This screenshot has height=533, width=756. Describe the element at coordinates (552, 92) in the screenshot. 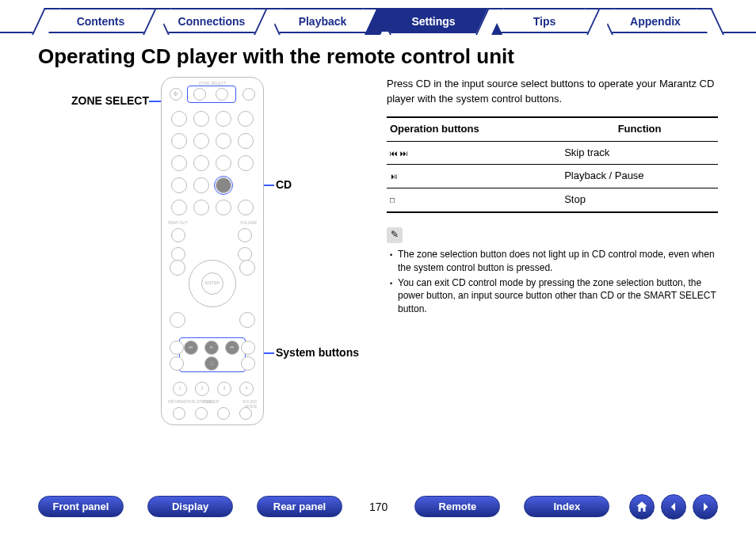

I see `intro-text: Press CD in the input source select butt…` at that location.